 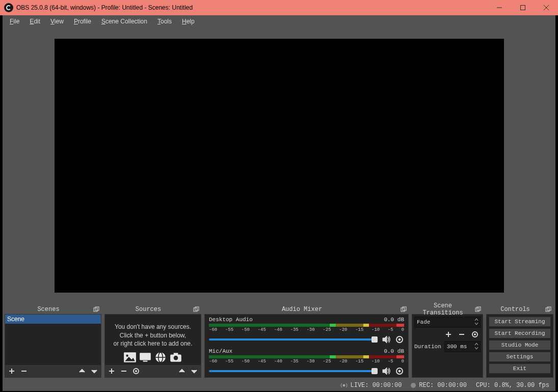 What do you see at coordinates (307, 362) in the screenshot?
I see `mixer-channel: Mic/Aux 0.0 dB` at bounding box center [307, 362].